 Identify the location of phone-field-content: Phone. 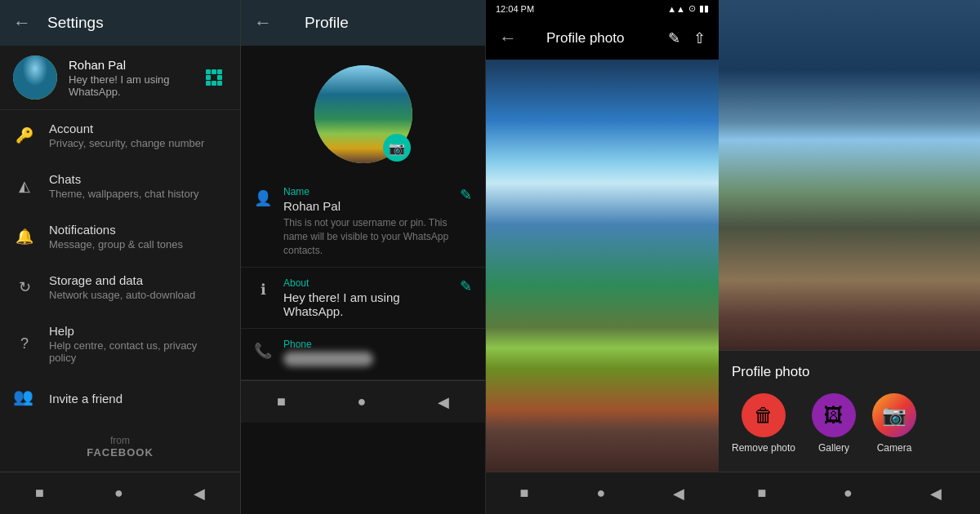
(377, 354).